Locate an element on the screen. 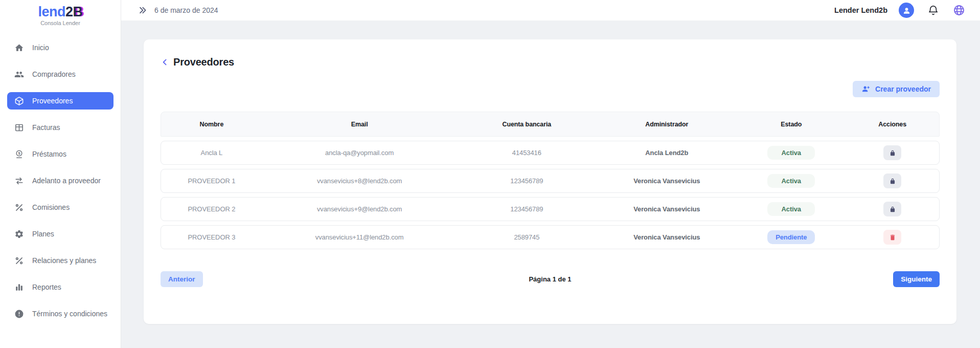  cell-nombre: Ancla L is located at coordinates (212, 153).